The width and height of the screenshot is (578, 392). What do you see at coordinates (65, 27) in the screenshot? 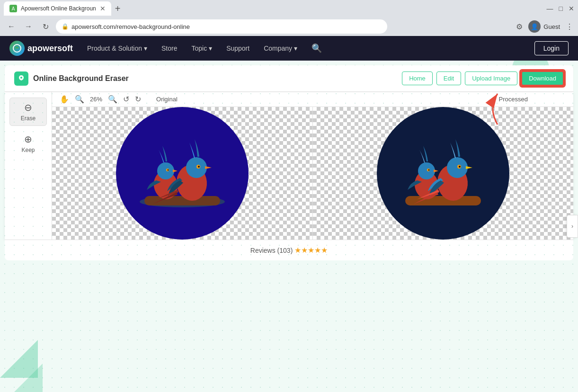
I see `ssl-lock-icon: 🔒` at bounding box center [65, 27].